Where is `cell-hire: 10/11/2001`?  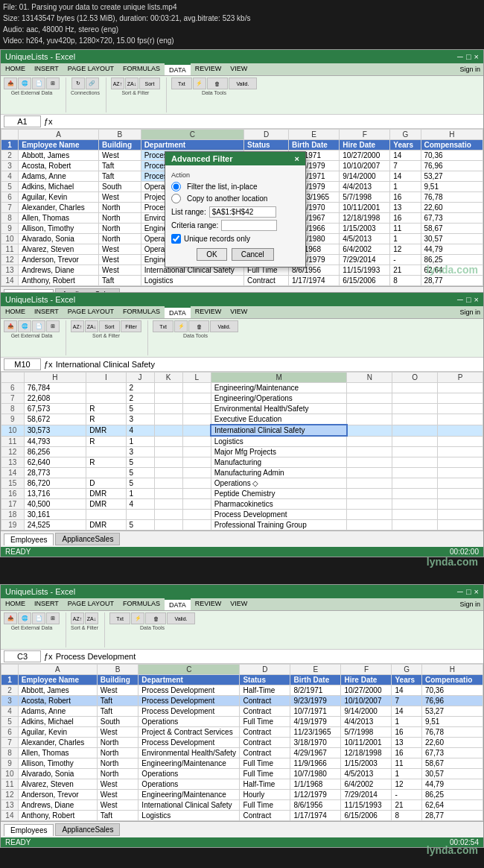 cell-hire: 10/11/2001 is located at coordinates (366, 743).